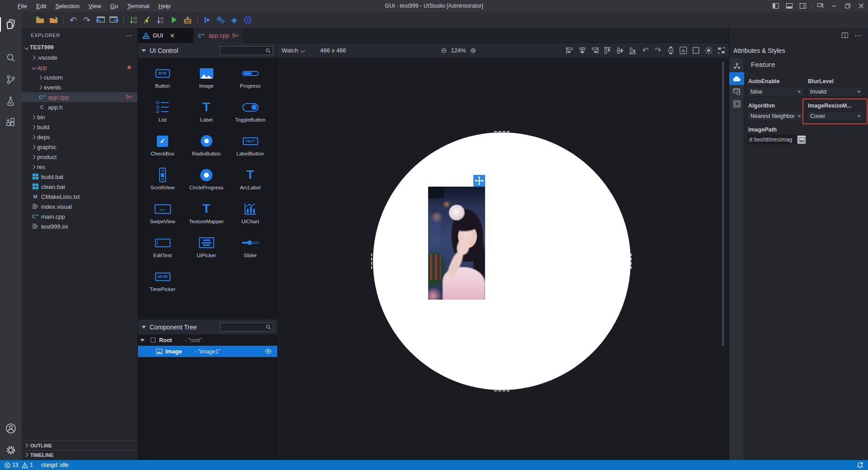  Describe the element at coordinates (67, 6) in the screenshot. I see `menu-selection: Selection` at that location.